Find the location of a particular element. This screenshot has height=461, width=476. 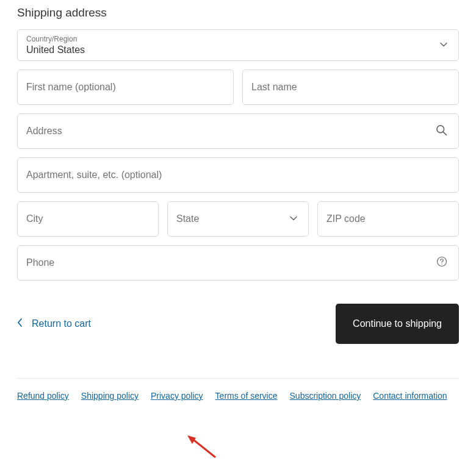

privacy-policy-link: Privacy policy is located at coordinates (177, 396).